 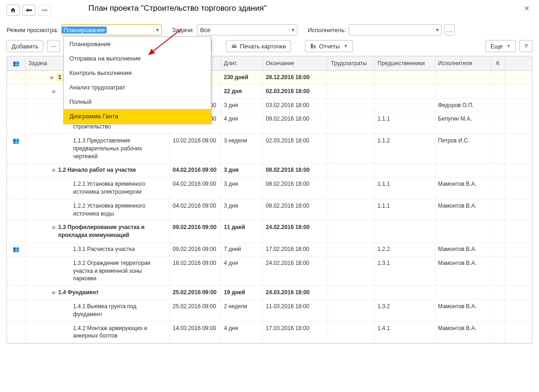 I want to click on mode-label: Режим просмотра:, so click(x=33, y=30).